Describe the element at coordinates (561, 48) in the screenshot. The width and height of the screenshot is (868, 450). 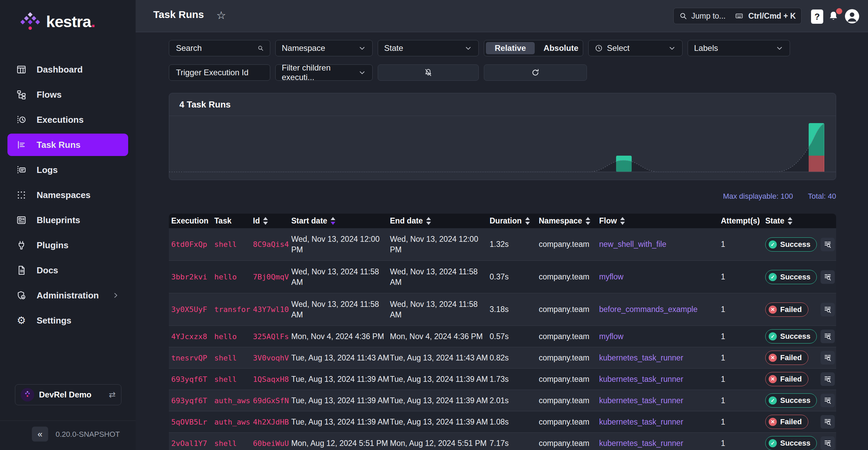
I see `absolute-toggle: Absolute` at that location.